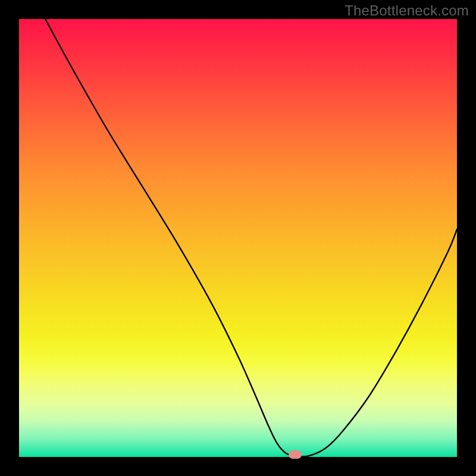  Describe the element at coordinates (295, 455) in the screenshot. I see `optimal-marker` at that location.